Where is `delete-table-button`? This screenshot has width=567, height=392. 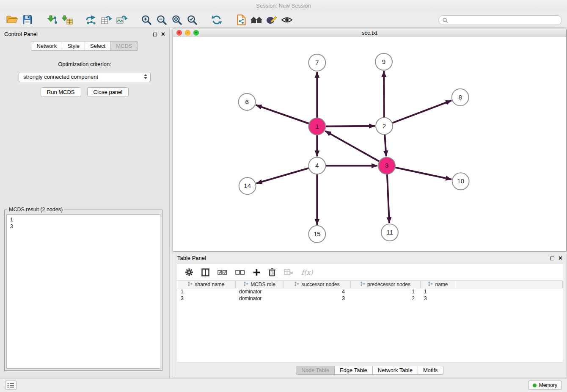 delete-table-button is located at coordinates (289, 272).